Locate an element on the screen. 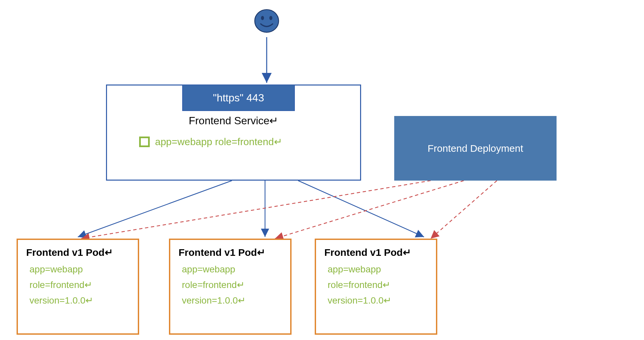 Image resolution: width=644 pixels, height=340 pixels. selector-square-icon is located at coordinates (144, 142).